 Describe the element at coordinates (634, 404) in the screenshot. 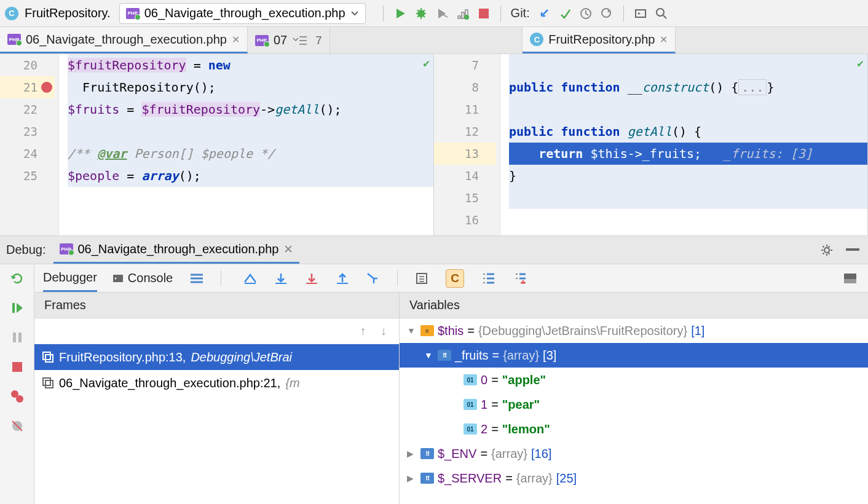

I see `var-item: 01 1 = "pear"` at that location.